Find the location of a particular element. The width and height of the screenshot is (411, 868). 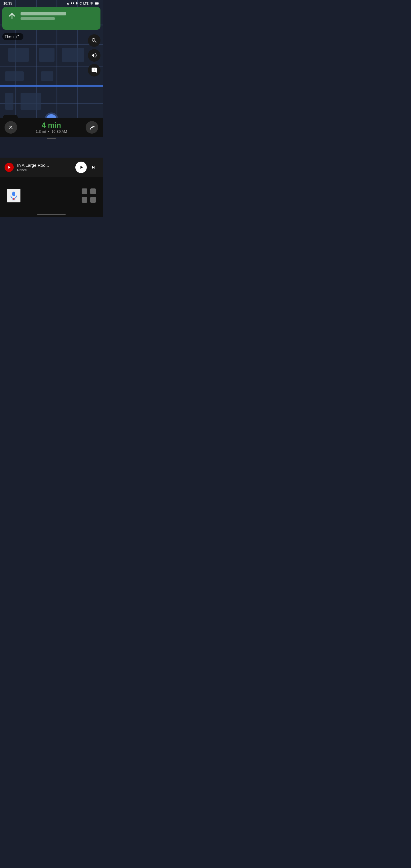

then-instruction: Then is located at coordinates (13, 36).